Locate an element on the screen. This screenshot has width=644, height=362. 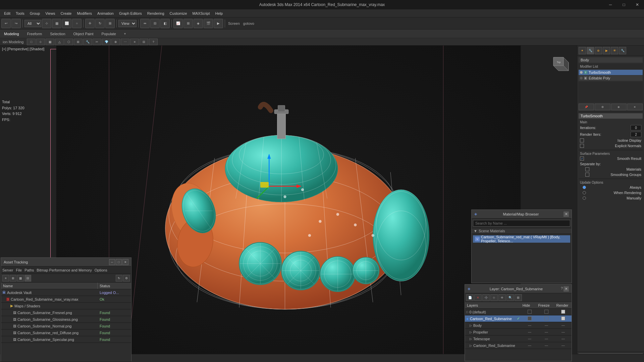
sub-tb-modeling: Modeling is located at coordinates (11, 34).